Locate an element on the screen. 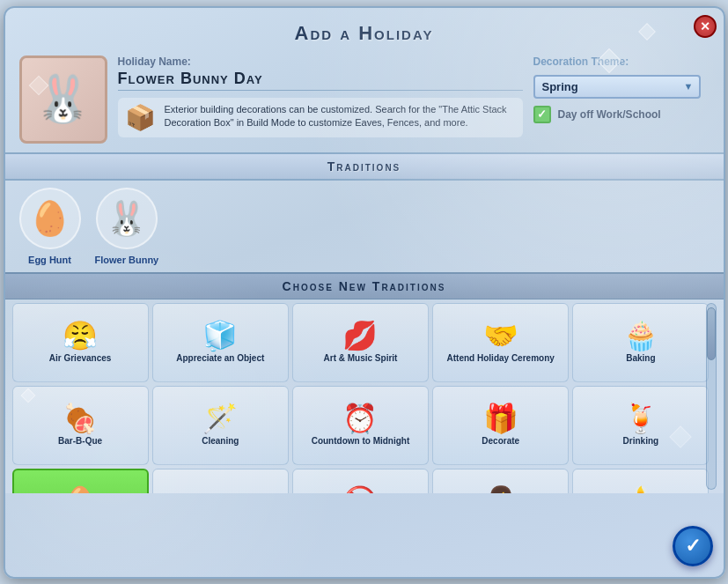 The image size is (728, 584). baking-label: Baking is located at coordinates (641, 359).